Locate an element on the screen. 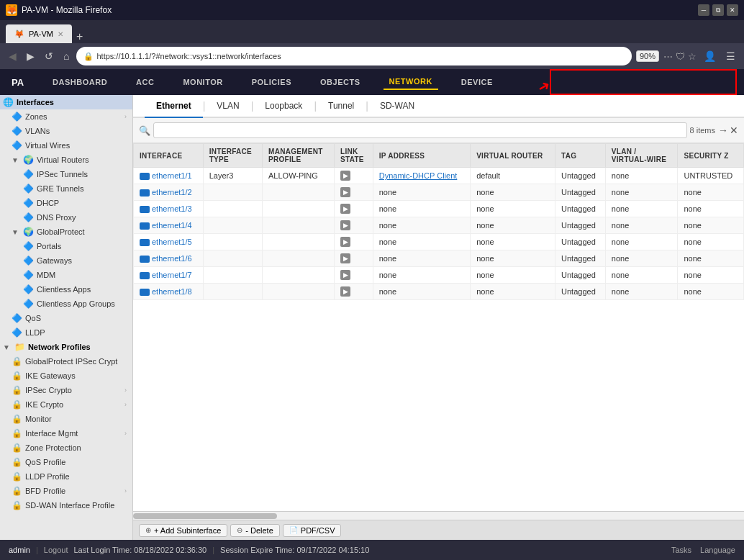  nav-monitor: MONITOR is located at coordinates (203, 82).